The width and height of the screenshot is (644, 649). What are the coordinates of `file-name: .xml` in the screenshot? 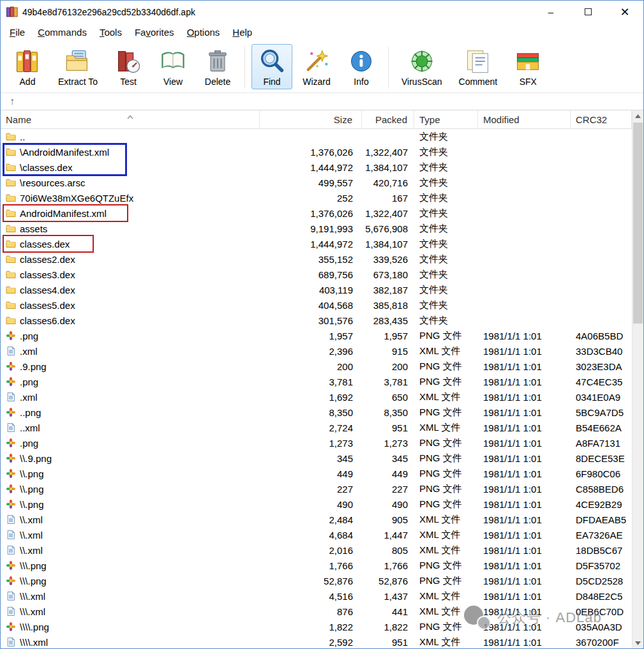 It's located at (29, 351).